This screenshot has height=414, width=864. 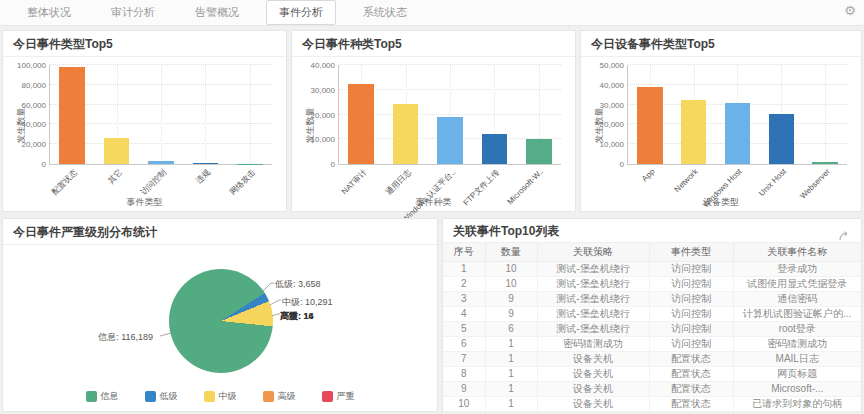 What do you see at coordinates (464, 374) in the screenshot?
I see `table-cell: 8` at bounding box center [464, 374].